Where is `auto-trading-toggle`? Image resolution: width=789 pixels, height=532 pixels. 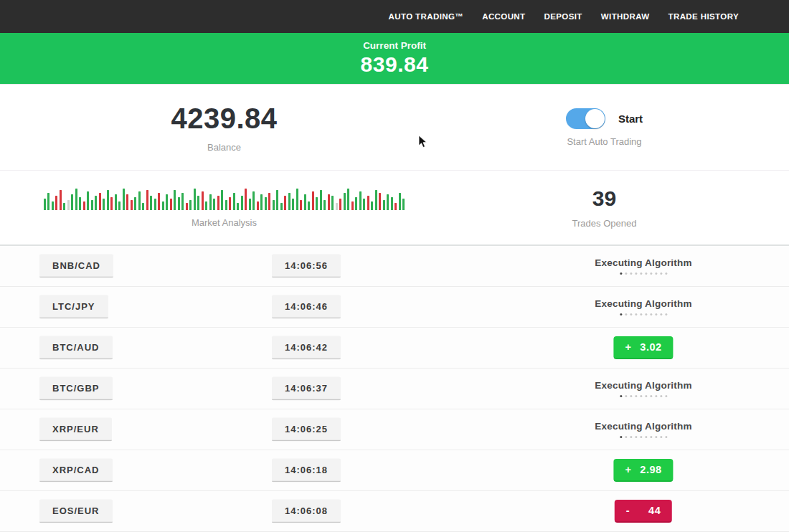 auto-trading-toggle is located at coordinates (585, 119).